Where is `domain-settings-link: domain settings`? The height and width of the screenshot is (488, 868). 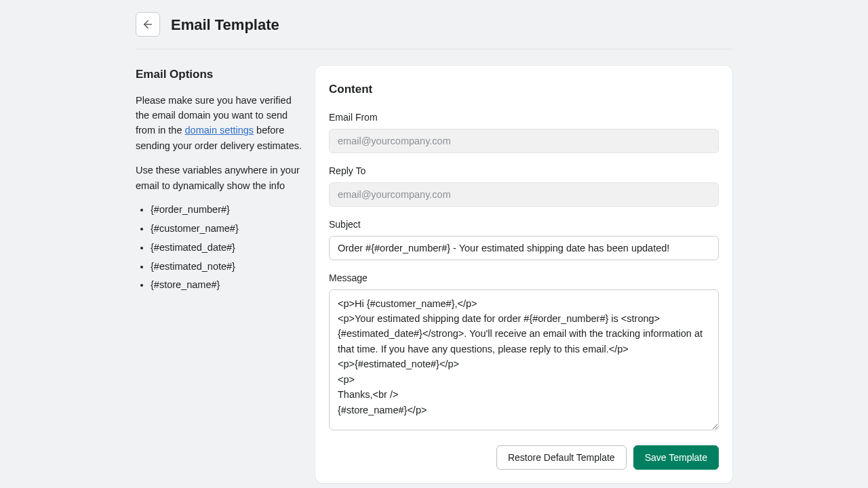
domain-settings-link: domain settings is located at coordinates (220, 130).